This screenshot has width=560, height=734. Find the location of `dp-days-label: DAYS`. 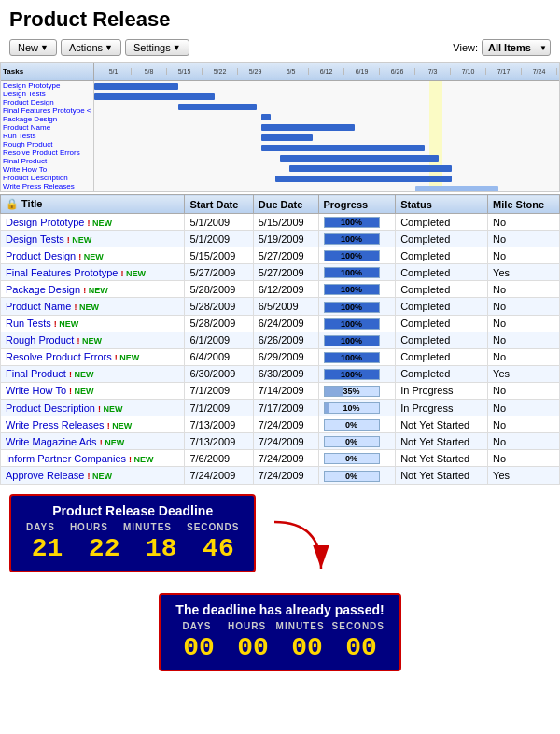

dp-days-label: DAYS is located at coordinates (197, 626).